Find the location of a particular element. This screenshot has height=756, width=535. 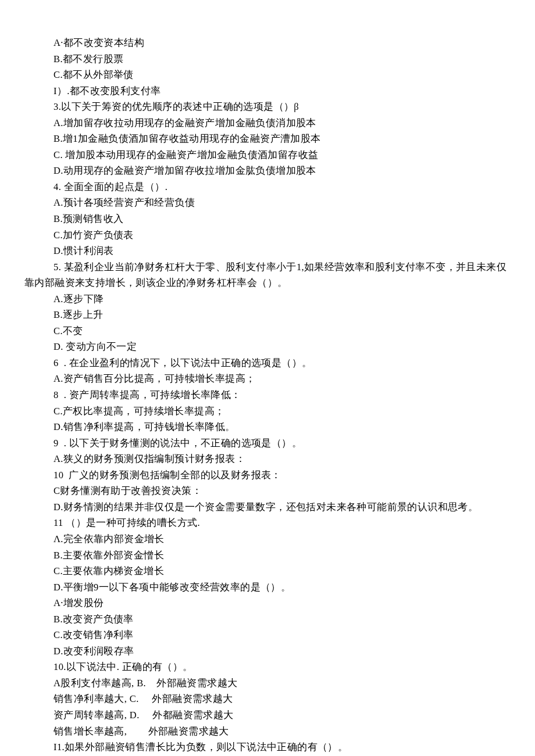

text-line: 8 . 资产周转率提高，可持续增长率降低： is located at coordinates (268, 395).